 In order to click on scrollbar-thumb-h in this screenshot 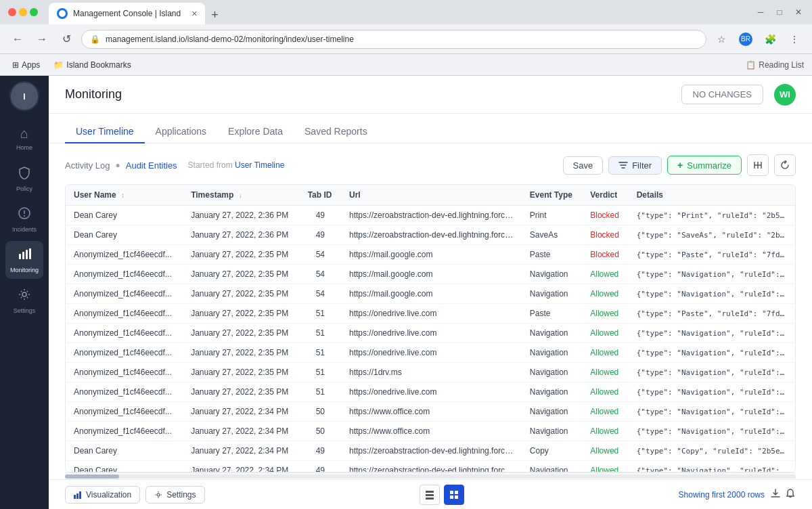, I will do `click(92, 477)`.